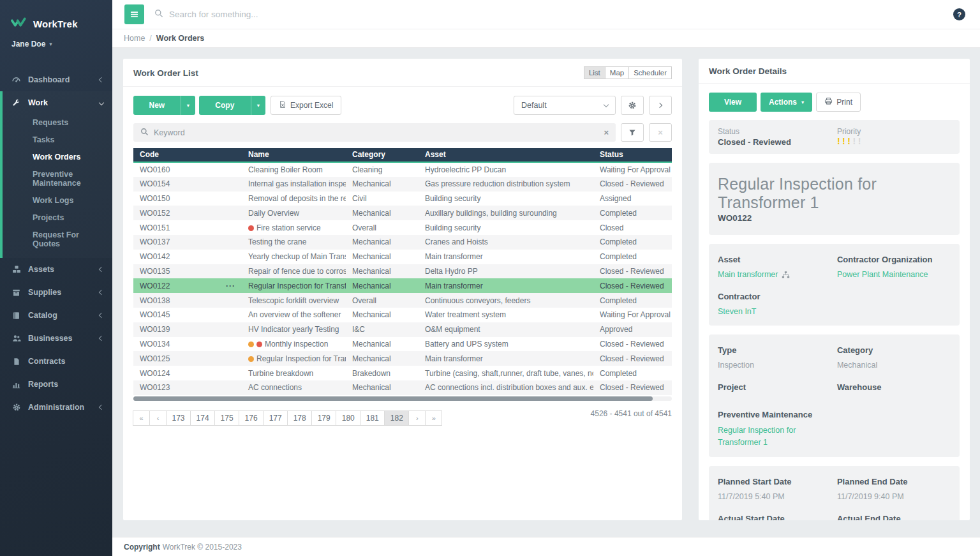 The image size is (980, 556). What do you see at coordinates (403, 199) in the screenshot?
I see `table-row-wo0150: WO0150Removal of deposits in the reseCiv…` at bounding box center [403, 199].